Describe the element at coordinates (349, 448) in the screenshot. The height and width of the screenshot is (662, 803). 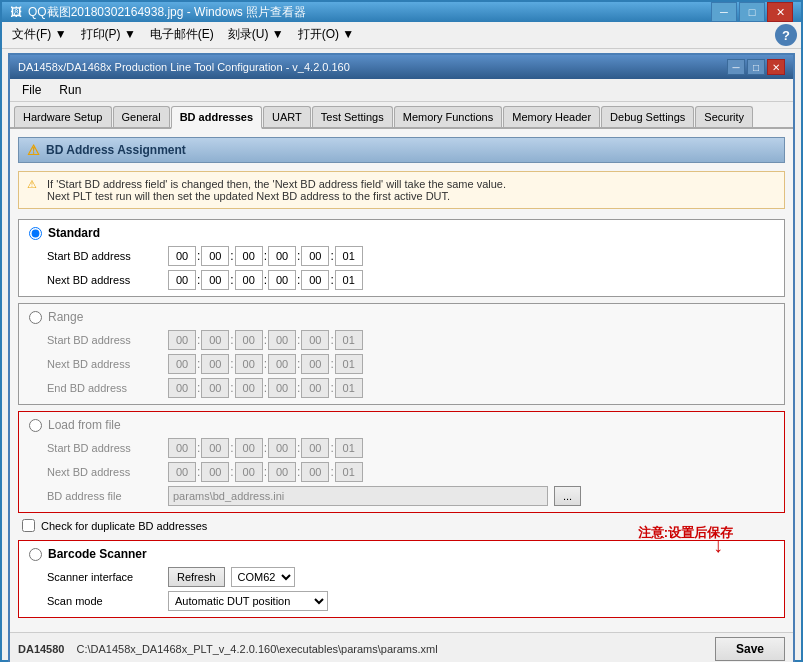
I see `lf-start-f5` at that location.